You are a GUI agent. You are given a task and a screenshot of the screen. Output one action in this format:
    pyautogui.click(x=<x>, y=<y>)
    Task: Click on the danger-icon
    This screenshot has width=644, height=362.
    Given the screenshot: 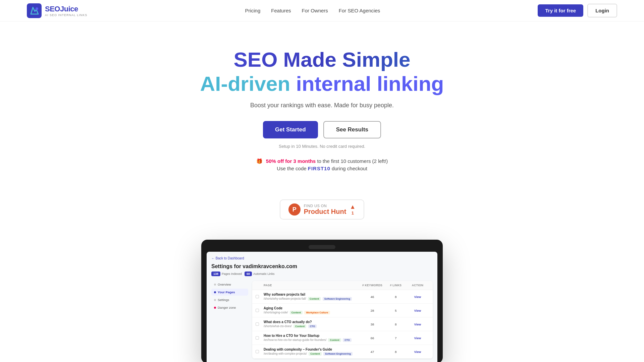 What is the action you would take?
    pyautogui.click(x=215, y=308)
    